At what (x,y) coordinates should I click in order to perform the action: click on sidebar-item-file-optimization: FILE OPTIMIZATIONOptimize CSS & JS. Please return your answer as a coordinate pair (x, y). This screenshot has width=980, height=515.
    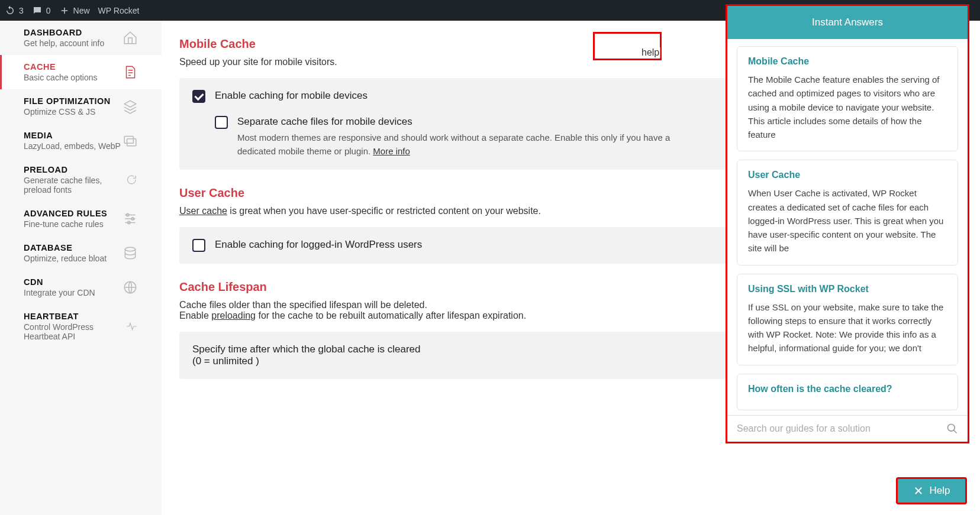
    Looking at the image, I should click on (80, 106).